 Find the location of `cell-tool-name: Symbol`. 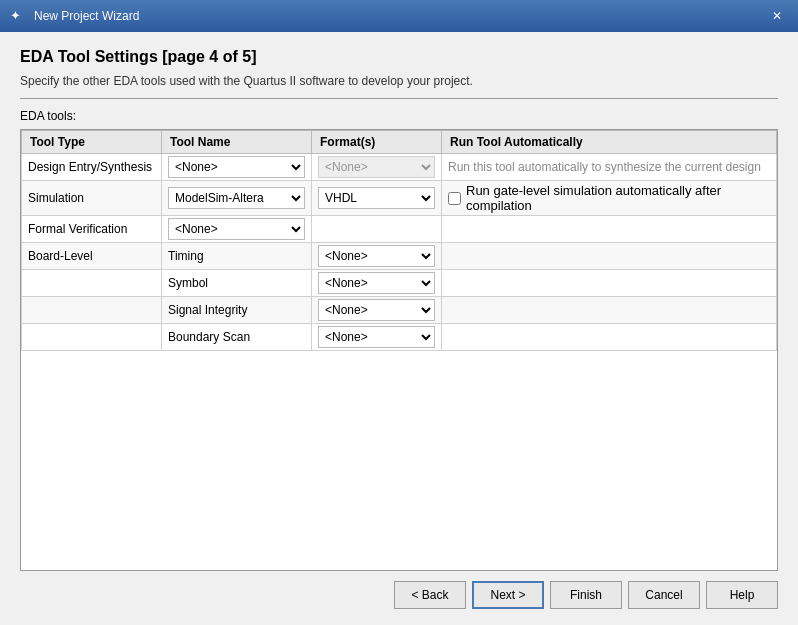

cell-tool-name: Symbol is located at coordinates (237, 284).